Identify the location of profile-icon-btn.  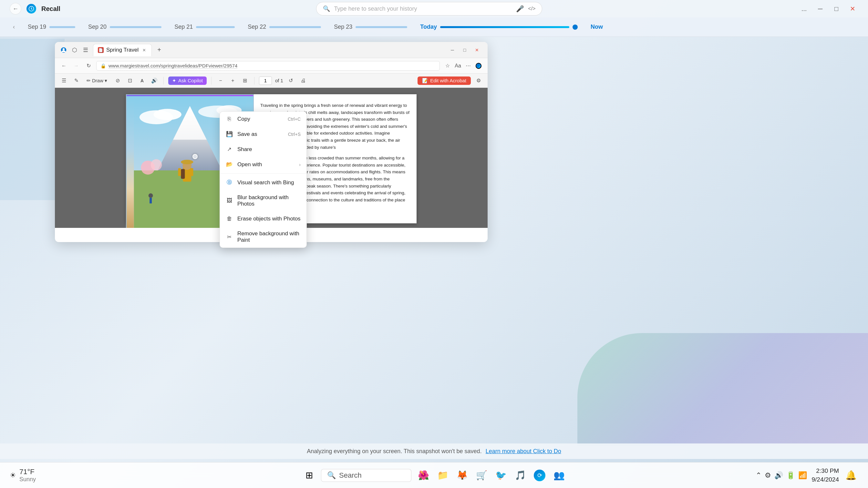
(63, 50).